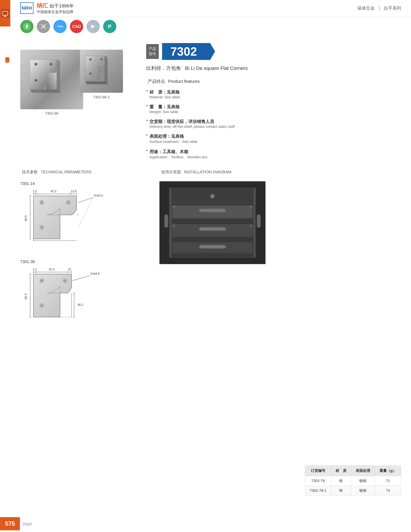 Image resolution: width=411 pixels, height=532 pixels. Describe the element at coordinates (101, 97) in the screenshot. I see `product-label-small: 7302-66-1` at that location.